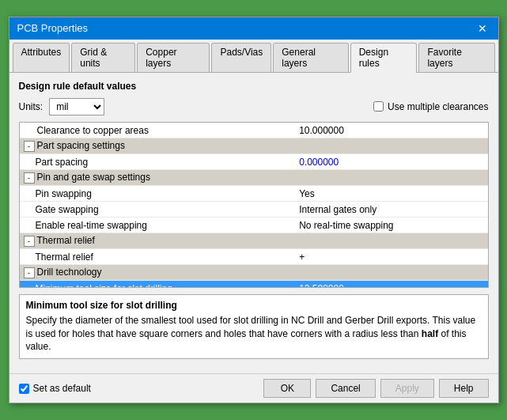 The height and width of the screenshot is (420, 507). What do you see at coordinates (384, 225) in the screenshot?
I see `row-value: No real-time swapping` at bounding box center [384, 225].